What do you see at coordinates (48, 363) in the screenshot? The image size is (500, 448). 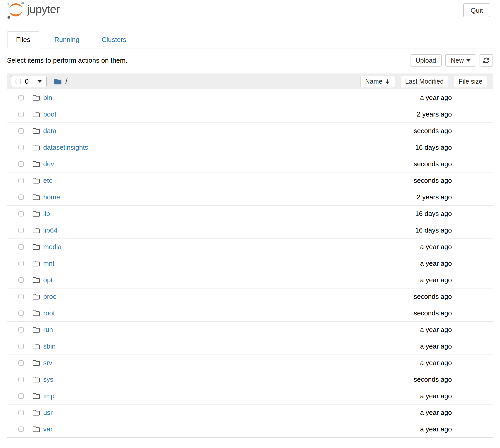 I see `folder-link: srv` at bounding box center [48, 363].